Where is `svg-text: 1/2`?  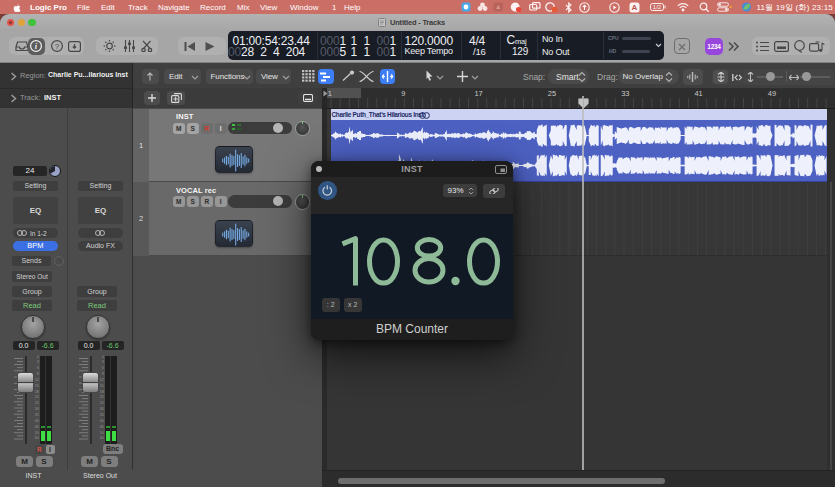 svg-text: 1/2 is located at coordinates (658, 7).